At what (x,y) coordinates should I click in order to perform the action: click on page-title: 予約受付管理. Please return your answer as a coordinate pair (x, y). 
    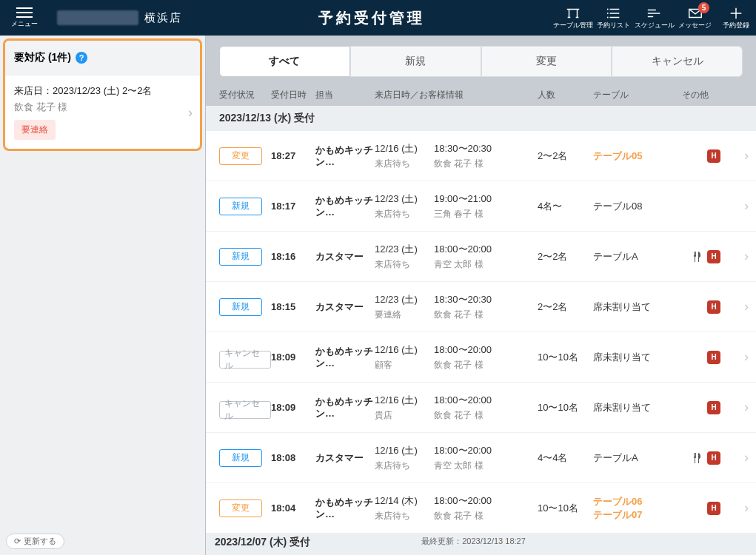
    Looking at the image, I should click on (372, 18).